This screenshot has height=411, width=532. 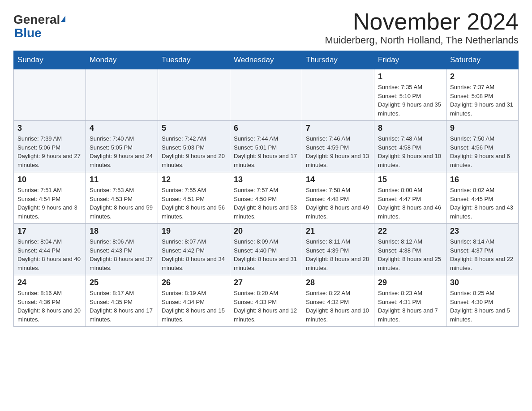 I want to click on day-number: 4, so click(x=122, y=128).